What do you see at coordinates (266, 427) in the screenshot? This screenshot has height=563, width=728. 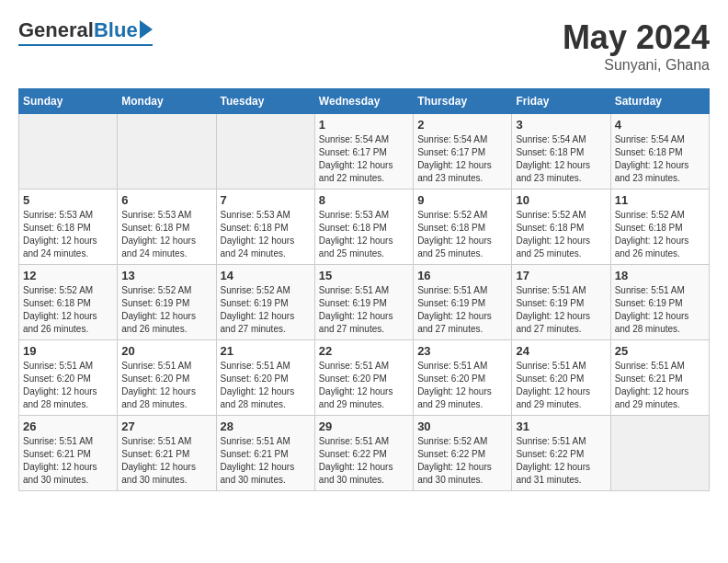 I see `day-number: 28` at bounding box center [266, 427].